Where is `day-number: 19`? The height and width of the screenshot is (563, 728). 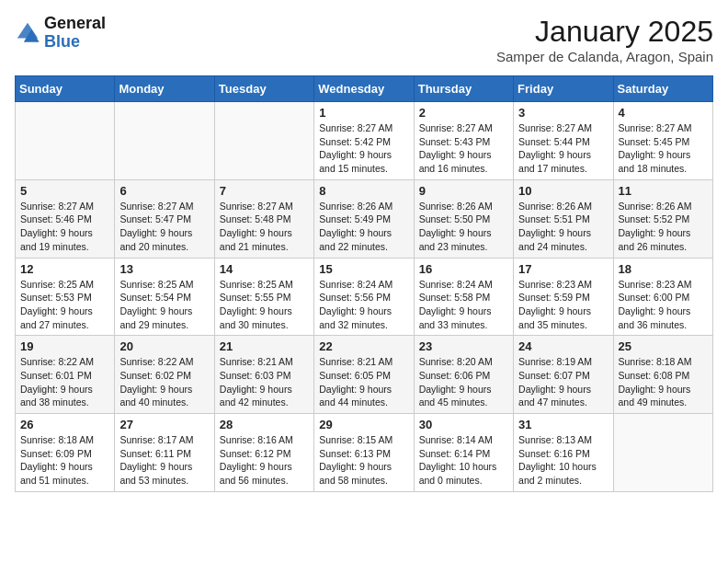
day-number: 19 is located at coordinates (64, 346).